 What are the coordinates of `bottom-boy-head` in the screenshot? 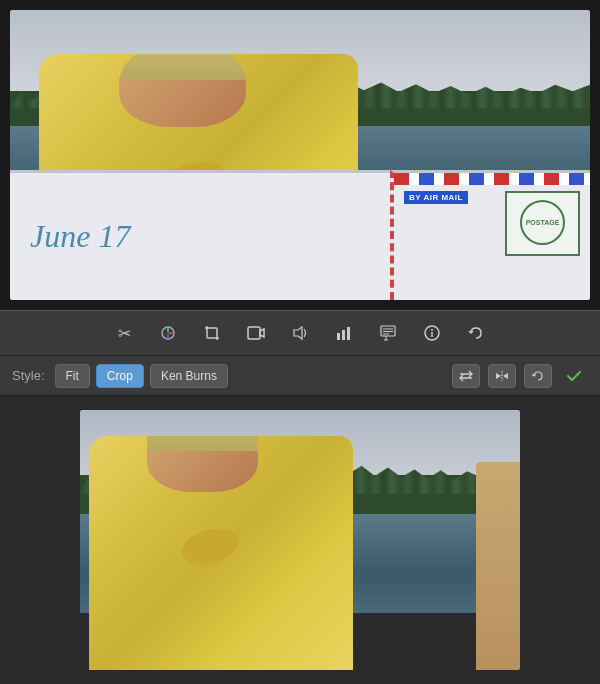 It's located at (202, 464).